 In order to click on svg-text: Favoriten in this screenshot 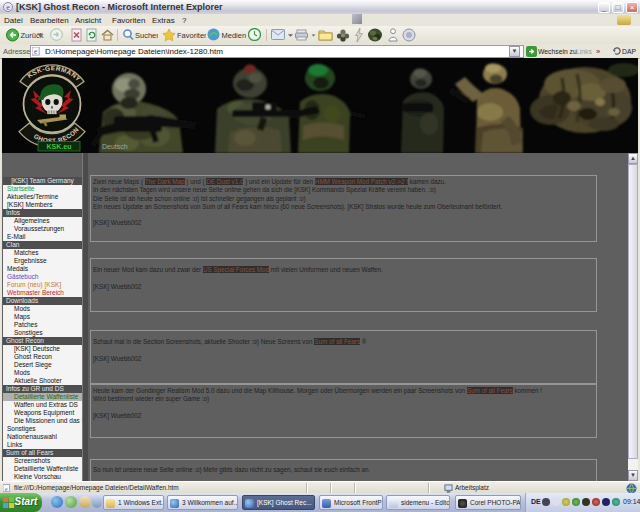, I will do `click(192, 36)`.